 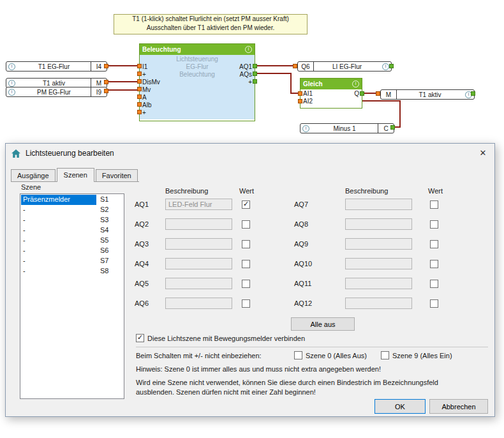 I want to click on scene-listbox: Präsenzmelder S1 - S2 - S3 - S4 - S5 - S…, so click(x=72, y=296).